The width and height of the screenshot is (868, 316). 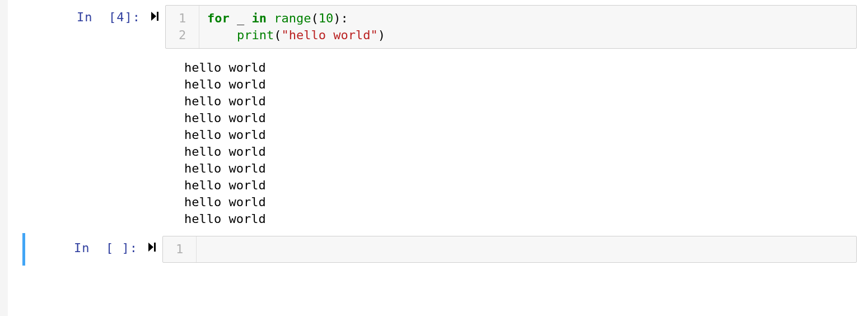 What do you see at coordinates (440, 249) in the screenshot?
I see `code-cell: In [ ]: 1` at bounding box center [440, 249].